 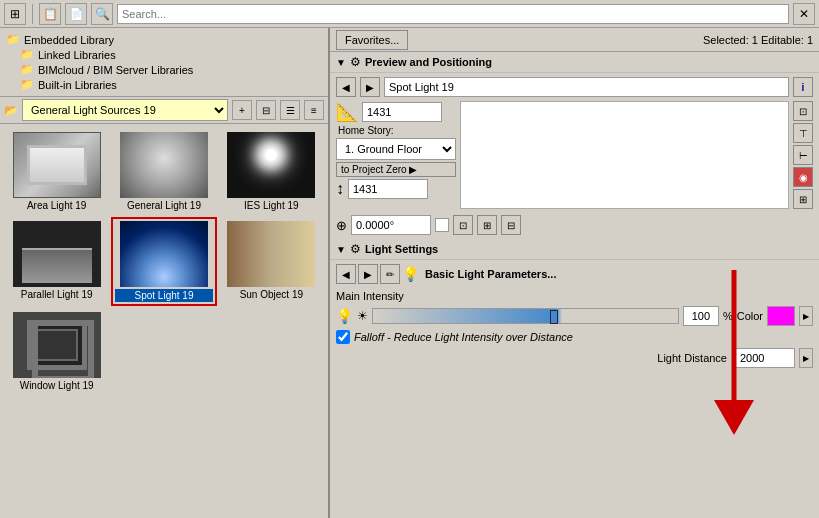 I want to click on home-story-label: Home Story:, so click(x=397, y=130).